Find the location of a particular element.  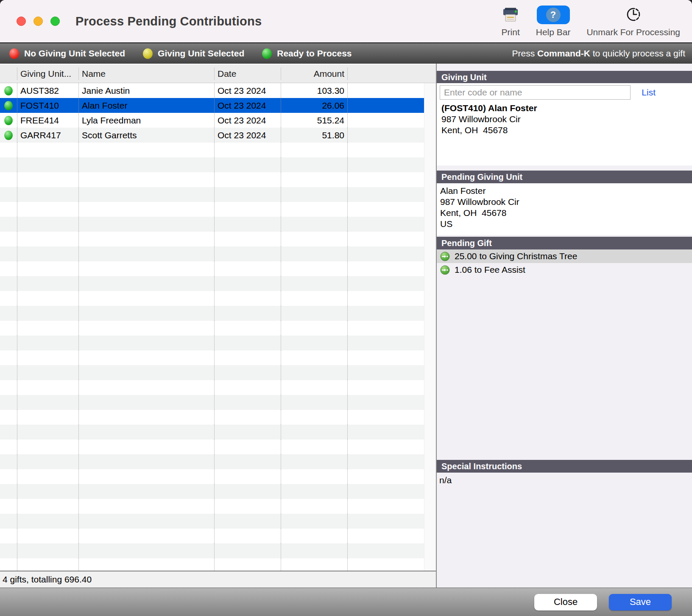

legend-giving-unit-selected: Giving Unit Selected is located at coordinates (193, 53).